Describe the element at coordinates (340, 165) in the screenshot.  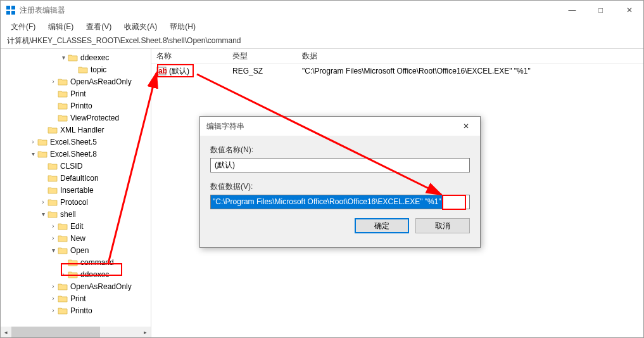
I see `value-name-field` at that location.